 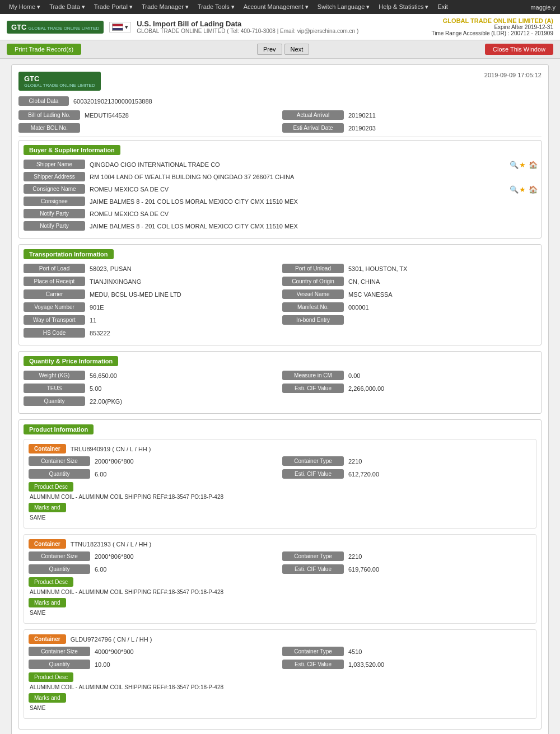 I want to click on bol-row: Bill of Lading No. MEDUTI544528 Actual A…, so click(x=280, y=115).